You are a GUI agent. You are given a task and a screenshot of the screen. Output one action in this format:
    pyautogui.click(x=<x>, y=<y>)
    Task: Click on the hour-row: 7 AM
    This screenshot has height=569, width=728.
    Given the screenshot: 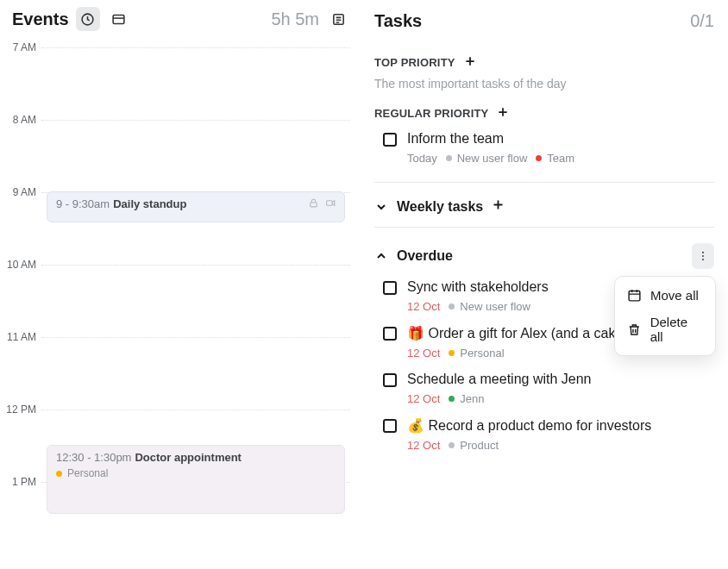 What is the action you would take?
    pyautogui.click(x=181, y=50)
    